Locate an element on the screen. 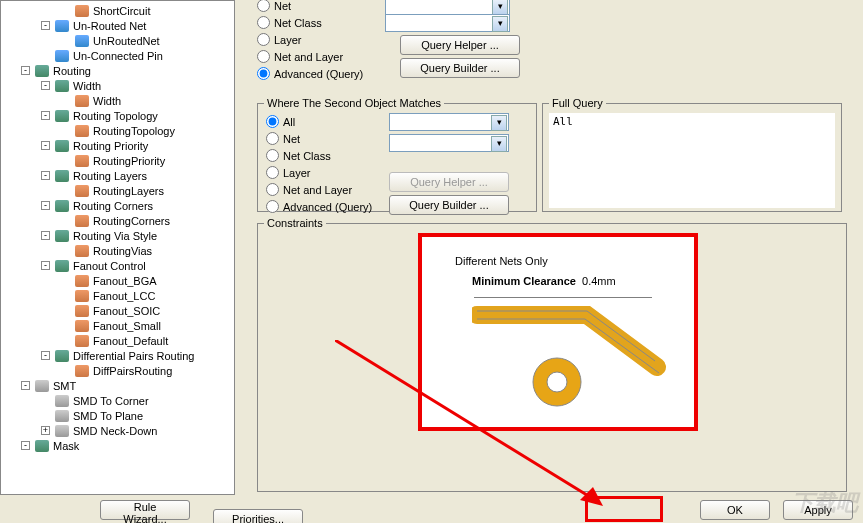  tree-label: Fanout_BGA is located at coordinates (124, 281).